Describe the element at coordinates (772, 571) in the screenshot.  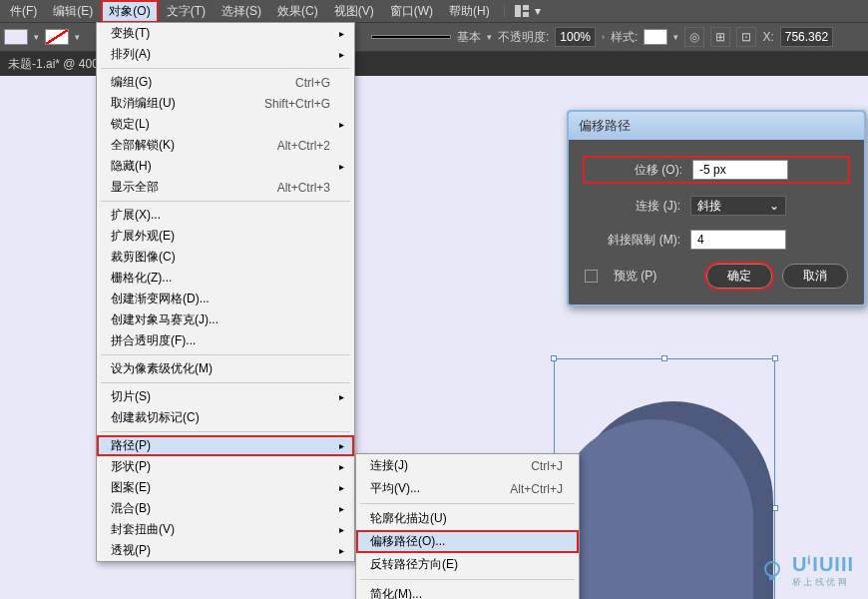
I see `lightbulb-icon` at that location.